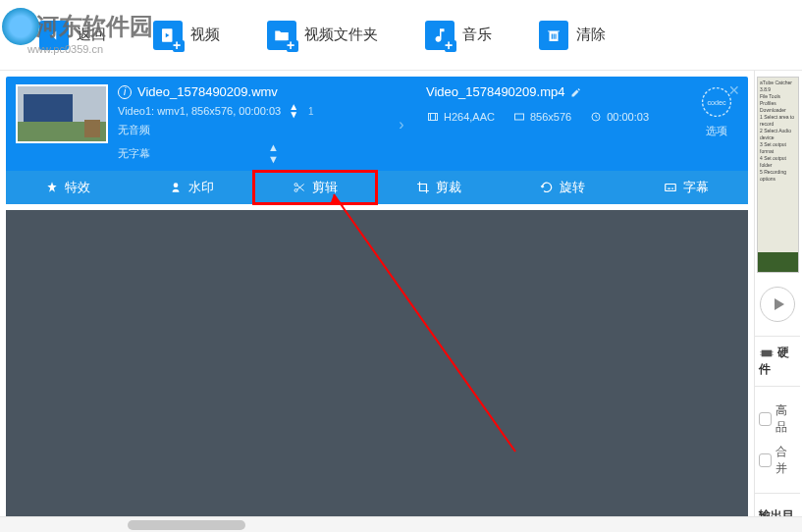  What do you see at coordinates (176, 187) in the screenshot?
I see `watermark-icon` at bounding box center [176, 187].